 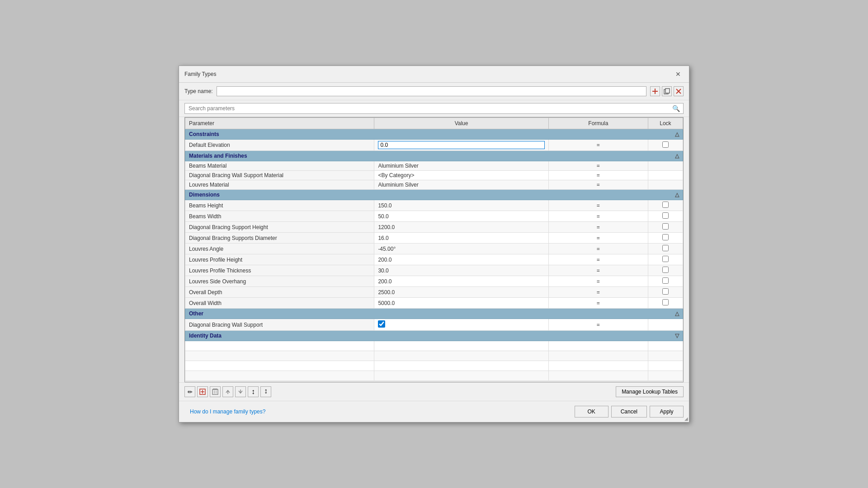 I want to click on edit-button: ✏, so click(x=190, y=392).